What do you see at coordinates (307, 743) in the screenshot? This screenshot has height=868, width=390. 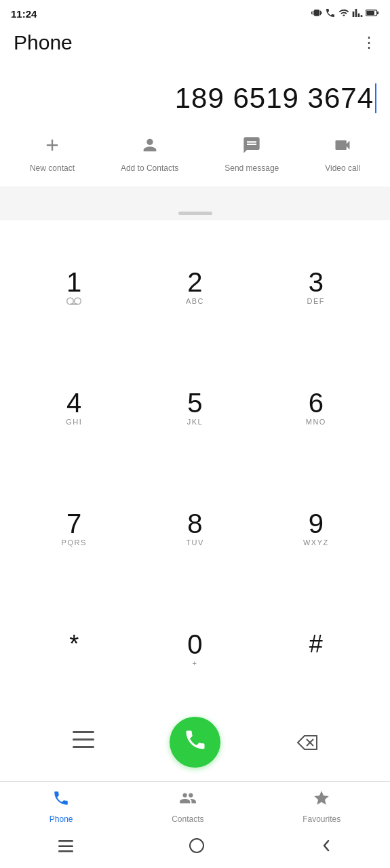 I see `backspace-button` at bounding box center [307, 743].